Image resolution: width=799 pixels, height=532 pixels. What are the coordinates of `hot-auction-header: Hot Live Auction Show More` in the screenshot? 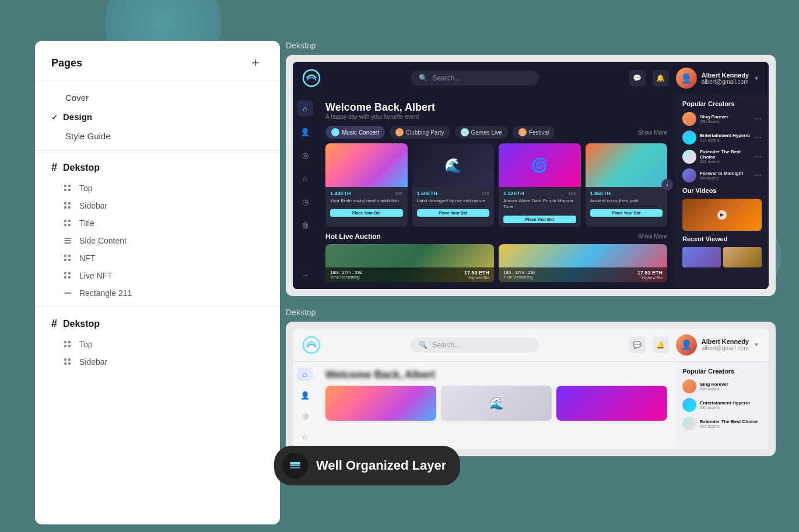 It's located at (496, 237).